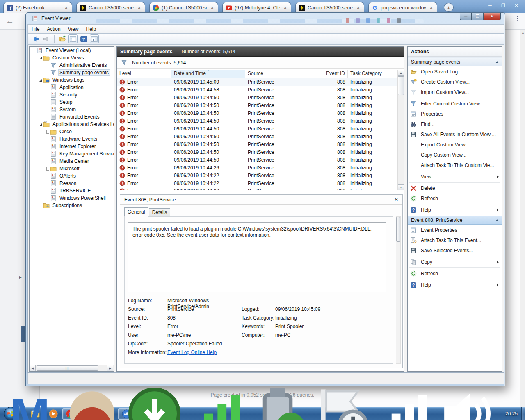 The width and height of the screenshot is (525, 420). Describe the element at coordinates (62, 39) in the screenshot. I see `export-log-button` at that location.